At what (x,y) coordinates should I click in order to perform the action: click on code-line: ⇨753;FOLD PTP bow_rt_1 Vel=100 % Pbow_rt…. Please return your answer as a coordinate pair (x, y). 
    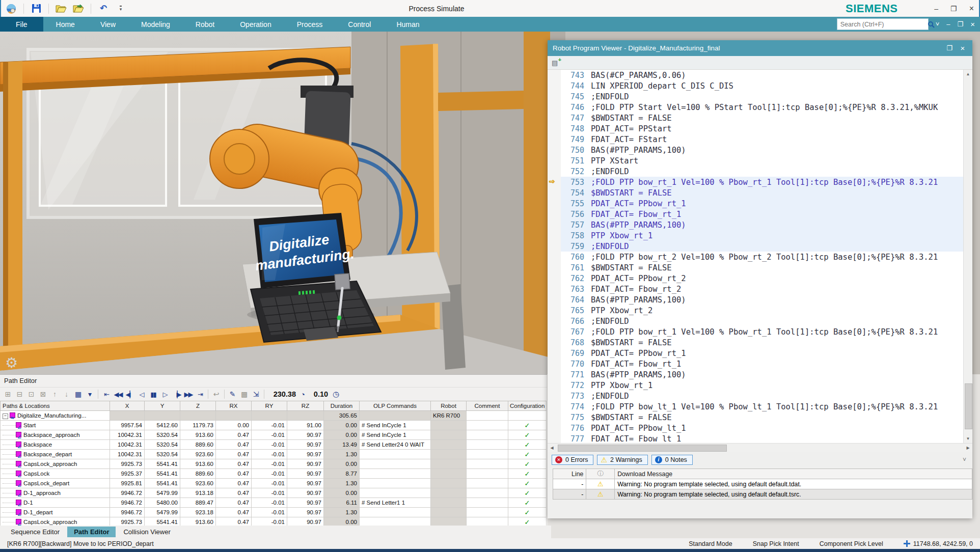
    Looking at the image, I should click on (756, 182).